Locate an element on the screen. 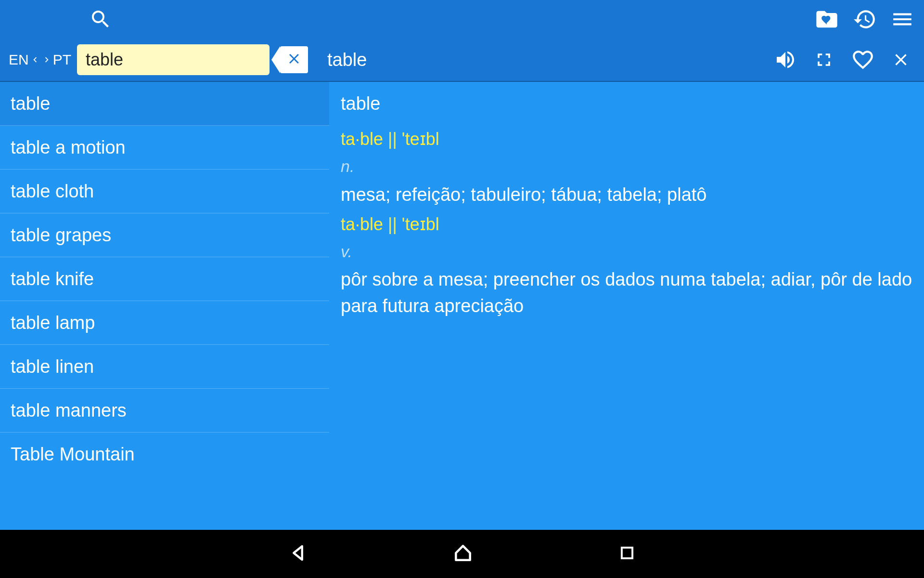  favorite-icon is located at coordinates (863, 60).